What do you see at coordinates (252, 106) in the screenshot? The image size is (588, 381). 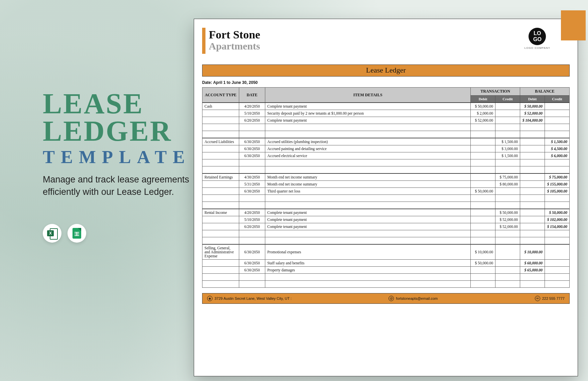 I see `cell: 4/20/2050` at bounding box center [252, 106].